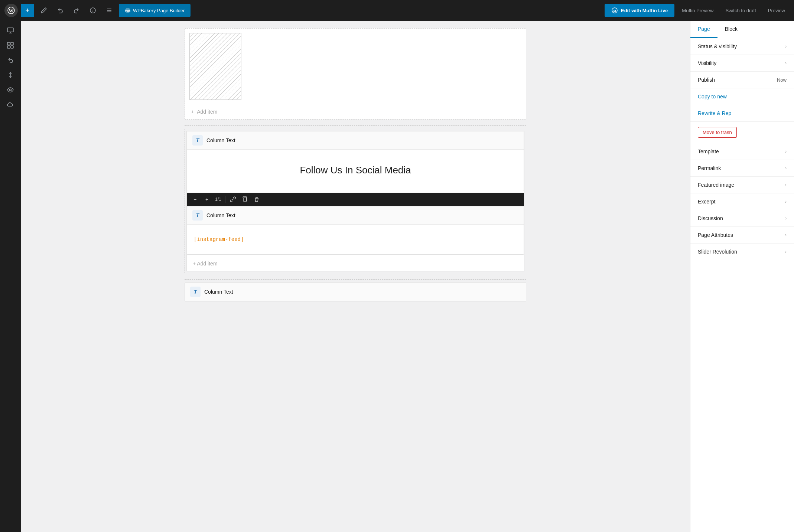 The image size is (794, 532). What do you see at coordinates (742, 151) in the screenshot?
I see `sidebar-template: Template ›` at bounding box center [742, 151].